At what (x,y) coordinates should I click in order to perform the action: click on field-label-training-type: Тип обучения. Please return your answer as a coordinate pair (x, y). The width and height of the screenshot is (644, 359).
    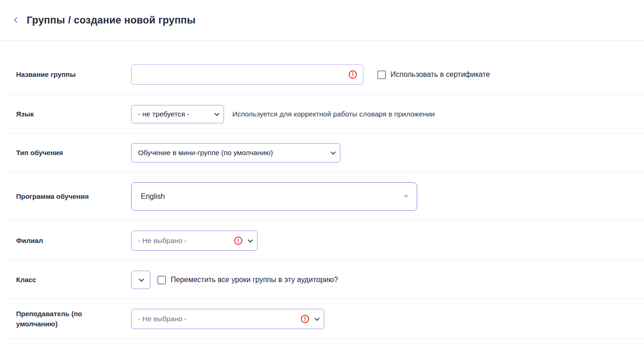
    Looking at the image, I should click on (74, 153).